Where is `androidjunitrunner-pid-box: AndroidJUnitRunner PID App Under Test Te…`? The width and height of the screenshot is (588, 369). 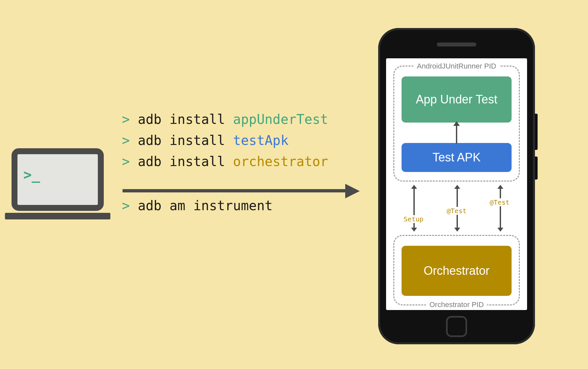 androidjunitrunner-pid-box: AndroidJUnitRunner PID App Under Test Te… is located at coordinates (457, 124).